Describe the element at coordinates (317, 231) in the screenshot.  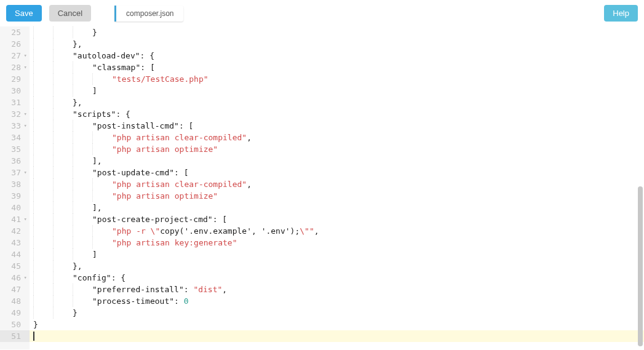
I see `token-punc: ,` at that location.